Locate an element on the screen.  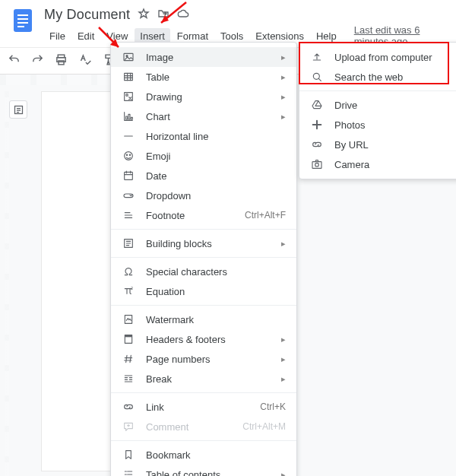
camera-icon is located at coordinates (317, 164).